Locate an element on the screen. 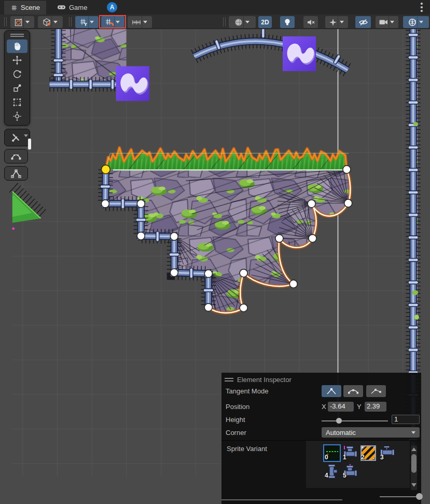  effects-button is located at coordinates (337, 22).